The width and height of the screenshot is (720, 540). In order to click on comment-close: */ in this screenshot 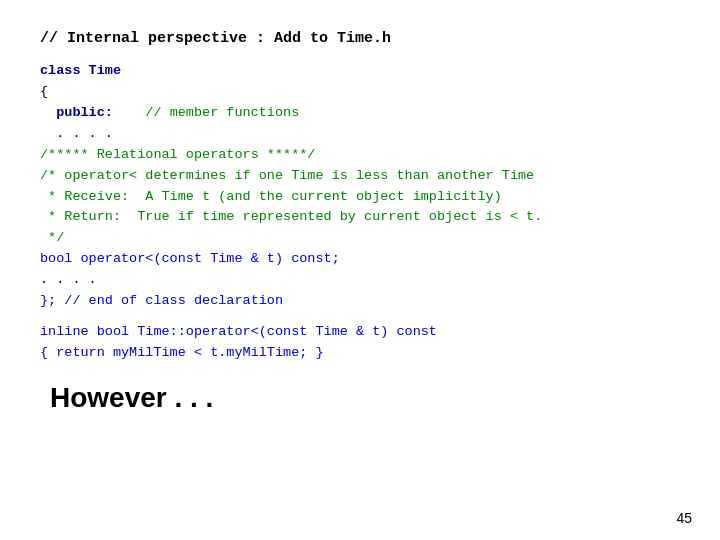, I will do `click(52, 238)`.